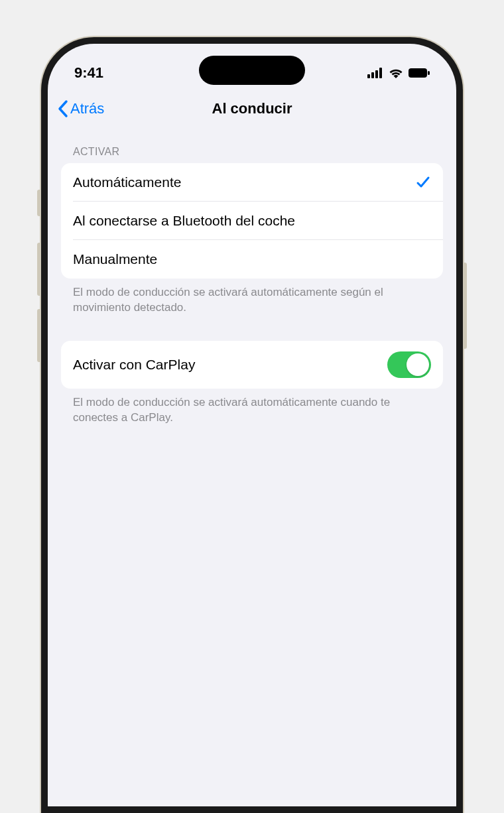 The width and height of the screenshot is (504, 813). Describe the element at coordinates (419, 73) in the screenshot. I see `battery-icon` at that location.